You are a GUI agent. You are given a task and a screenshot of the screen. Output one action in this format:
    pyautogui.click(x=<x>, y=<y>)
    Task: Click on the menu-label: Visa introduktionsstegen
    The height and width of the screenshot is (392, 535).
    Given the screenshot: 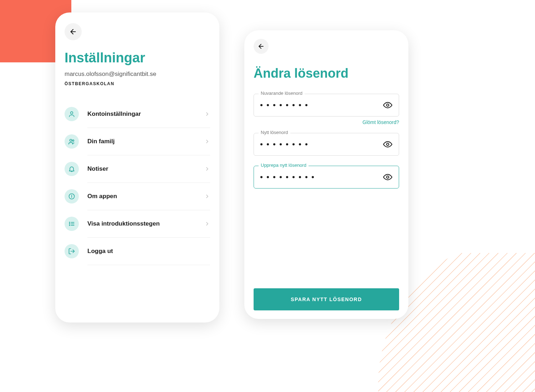 What is the action you would take?
    pyautogui.click(x=146, y=224)
    